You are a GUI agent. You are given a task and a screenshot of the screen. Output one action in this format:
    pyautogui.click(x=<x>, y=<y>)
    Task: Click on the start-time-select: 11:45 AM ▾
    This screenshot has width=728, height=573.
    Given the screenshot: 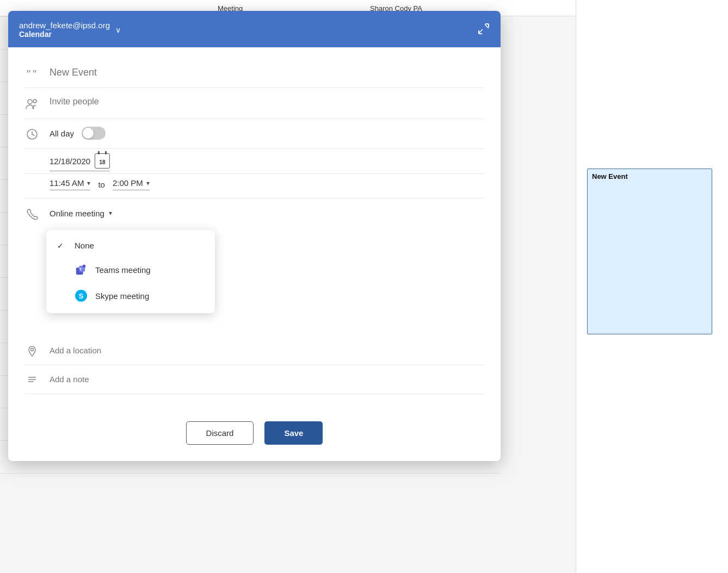 What is the action you would take?
    pyautogui.click(x=70, y=184)
    